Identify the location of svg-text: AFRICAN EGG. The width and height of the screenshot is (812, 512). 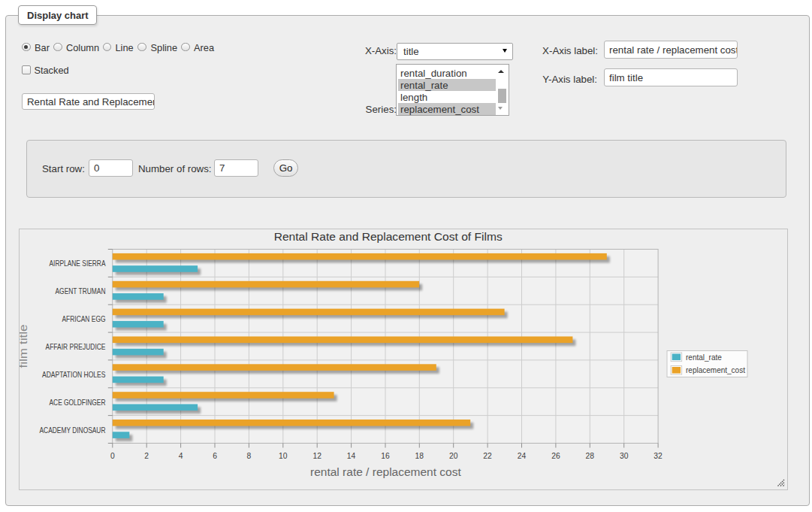
(84, 319).